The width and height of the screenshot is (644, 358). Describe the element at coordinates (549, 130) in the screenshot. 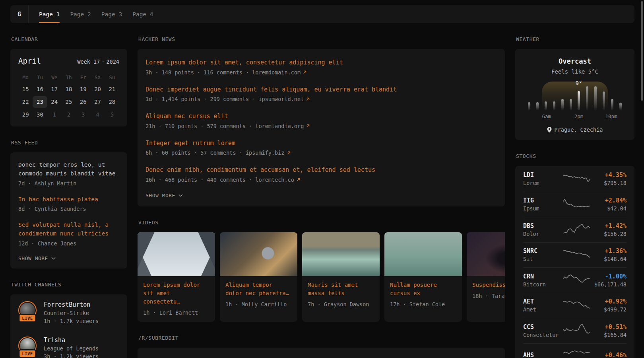

I see `map-pin-icon` at that location.